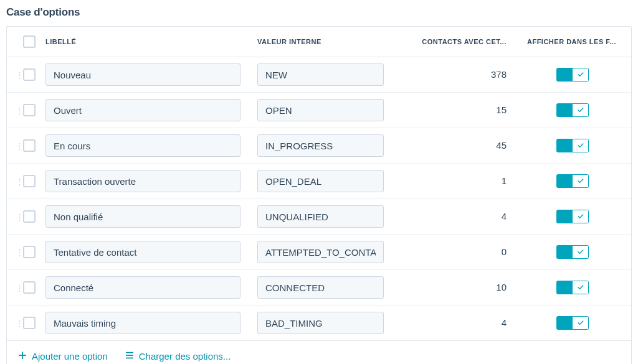 Image resolution: width=638 pixels, height=364 pixels. I want to click on table-row: 378, so click(319, 75).